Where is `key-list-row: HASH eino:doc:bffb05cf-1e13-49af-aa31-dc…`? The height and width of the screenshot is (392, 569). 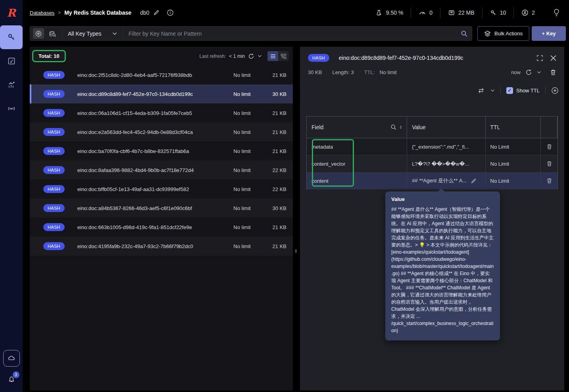 key-list-row: HASH eino:doc:bffb05cf-1e13-49af-aa31-dc… is located at coordinates (161, 189).